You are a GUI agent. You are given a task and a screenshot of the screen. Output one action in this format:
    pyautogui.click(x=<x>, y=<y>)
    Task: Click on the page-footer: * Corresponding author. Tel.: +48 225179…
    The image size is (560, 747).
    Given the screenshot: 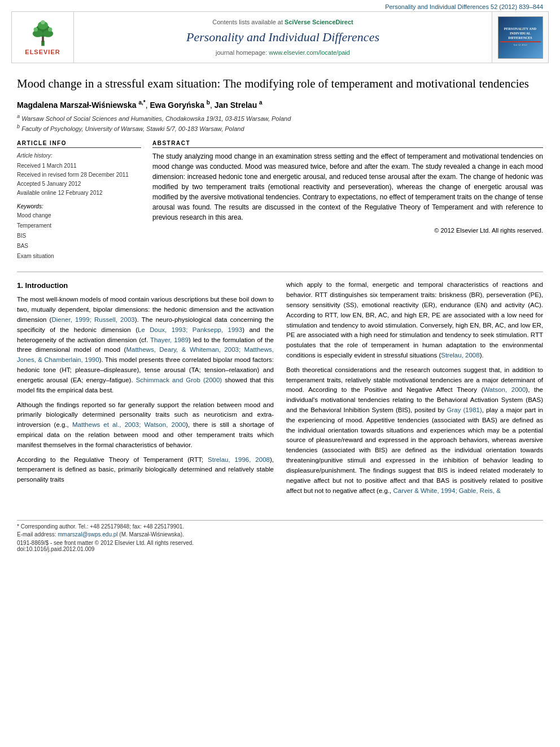 What is the action you would take?
    pyautogui.click(x=280, y=536)
    